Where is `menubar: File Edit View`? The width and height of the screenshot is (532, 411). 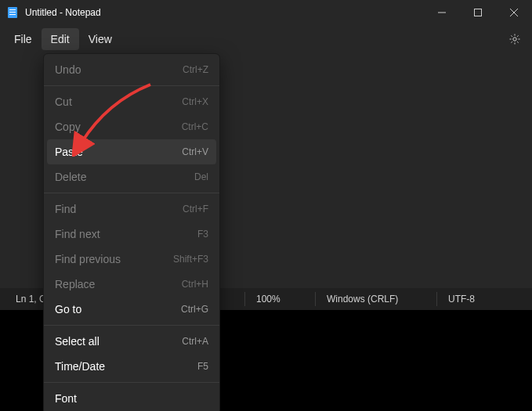 menubar: File Edit View is located at coordinates (266, 39).